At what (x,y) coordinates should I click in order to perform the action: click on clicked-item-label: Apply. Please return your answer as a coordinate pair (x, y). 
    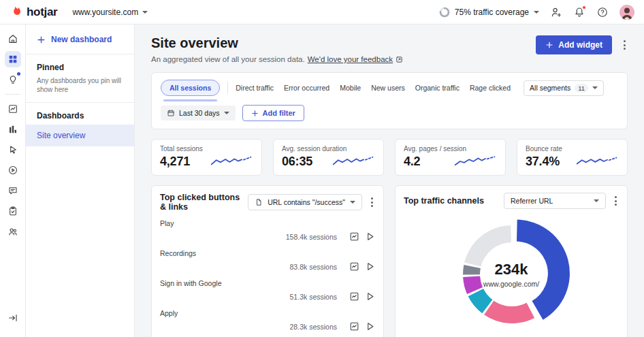
    Looking at the image, I should click on (268, 313).